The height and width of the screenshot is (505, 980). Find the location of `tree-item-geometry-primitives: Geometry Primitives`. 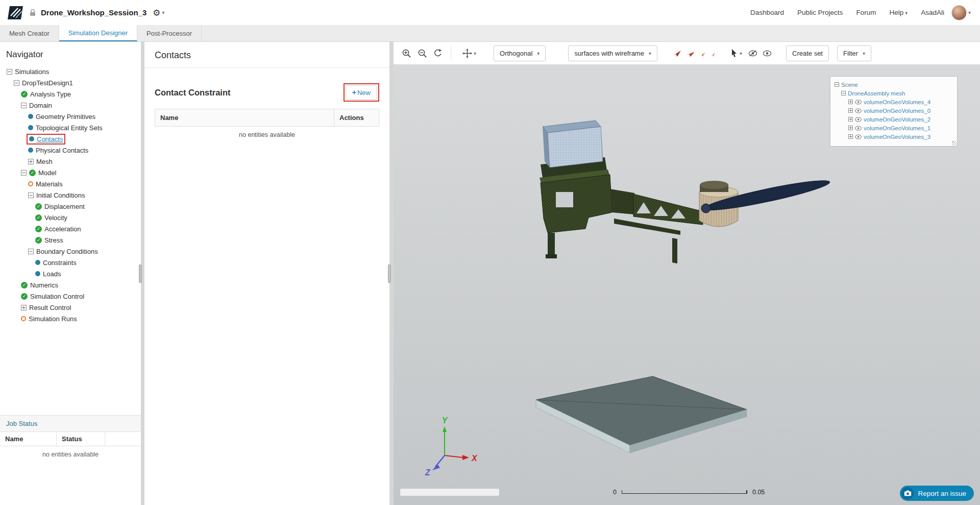

tree-item-geometry-primitives: Geometry Primitives is located at coordinates (70, 116).